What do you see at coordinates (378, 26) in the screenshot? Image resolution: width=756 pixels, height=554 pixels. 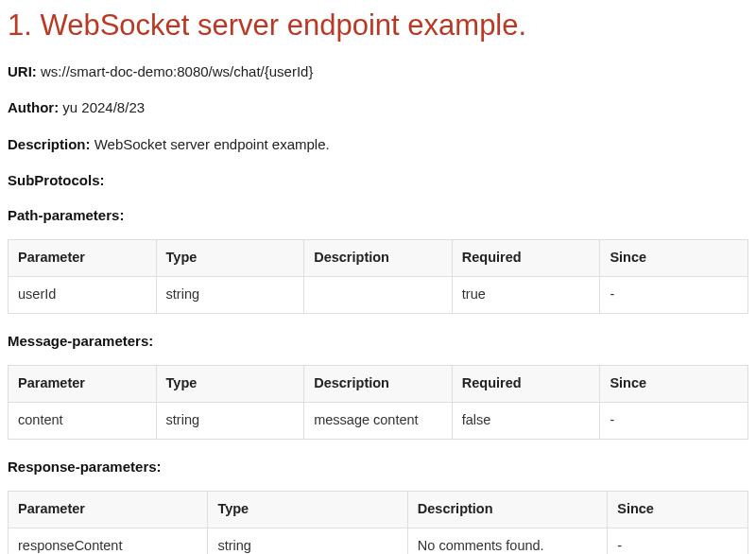 I see `page-title: 1. WebSocket server endpoint example.` at bounding box center [378, 26].